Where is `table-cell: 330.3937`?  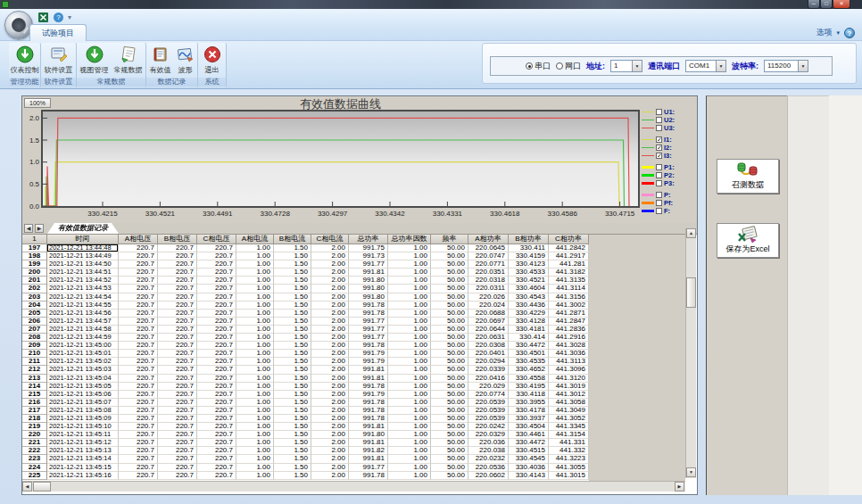
table-cell: 330.3937 is located at coordinates (528, 419).